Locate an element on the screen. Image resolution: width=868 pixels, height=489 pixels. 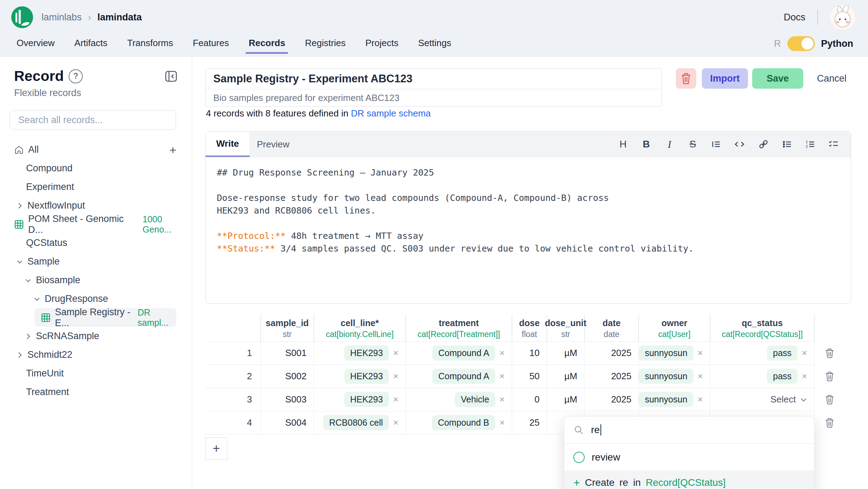
bold-icon: B is located at coordinates (646, 144).